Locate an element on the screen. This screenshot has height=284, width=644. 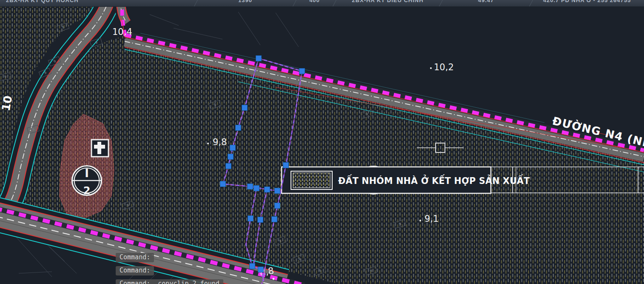
tab-drawing-4: 2BX-HA KT DIEU CHINH is located at coordinates (388, 3).